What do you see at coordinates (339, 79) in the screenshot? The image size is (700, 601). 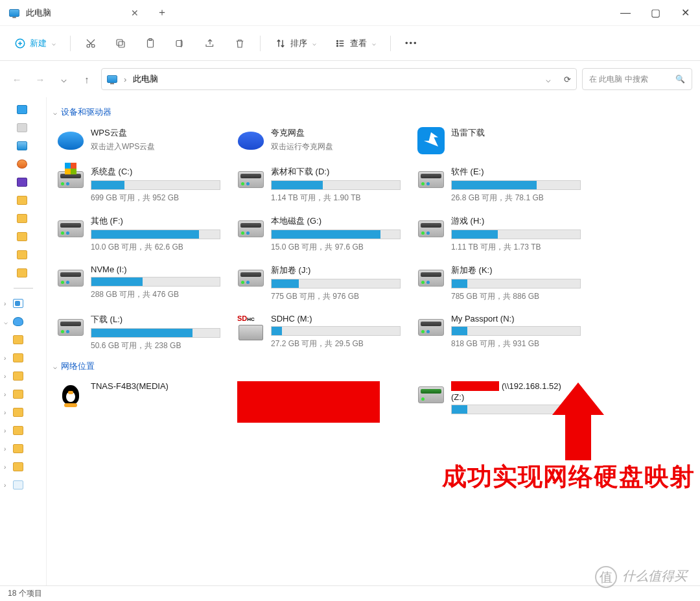 I see `address-bar: › 此电脑 ⌵ ⟳` at bounding box center [339, 79].